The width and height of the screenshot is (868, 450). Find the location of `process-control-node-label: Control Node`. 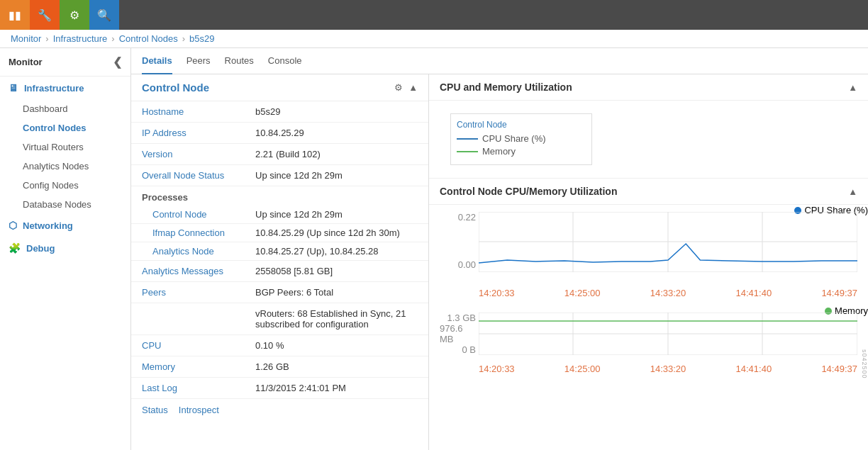

process-control-node-label: Control Node is located at coordinates (204, 214).